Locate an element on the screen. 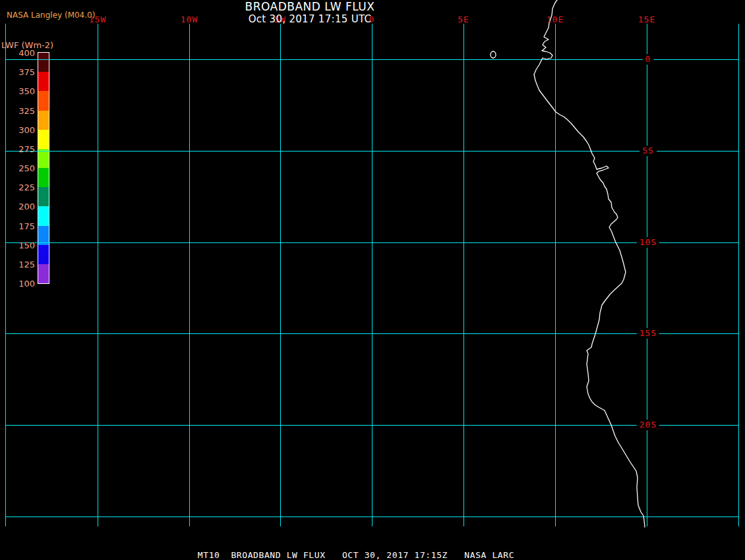  page-title: BROADBAND LW FLUX is located at coordinates (310, 7).